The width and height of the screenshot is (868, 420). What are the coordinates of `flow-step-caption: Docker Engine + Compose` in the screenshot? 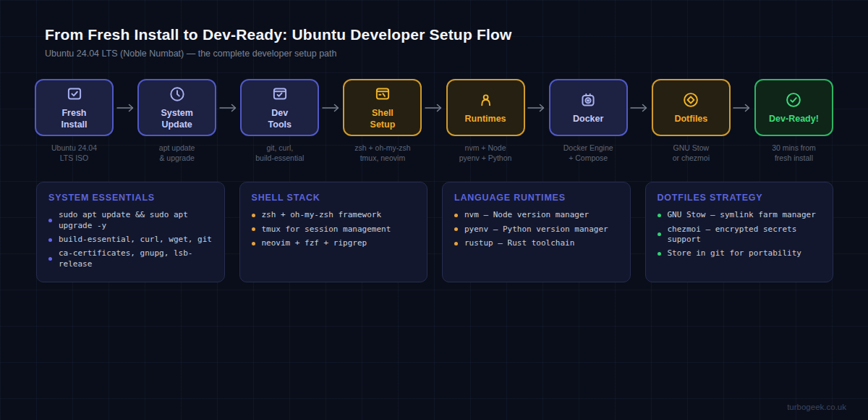 It's located at (589, 153).